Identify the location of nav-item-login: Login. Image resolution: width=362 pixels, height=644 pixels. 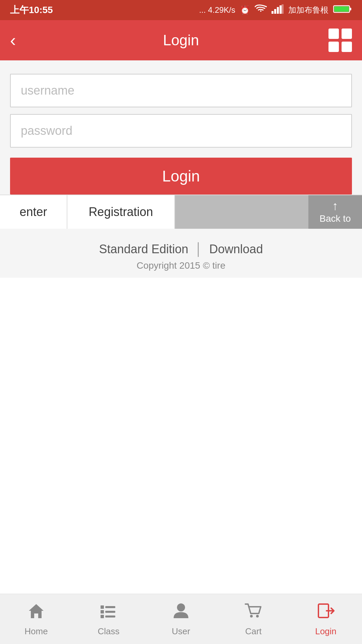
(326, 619).